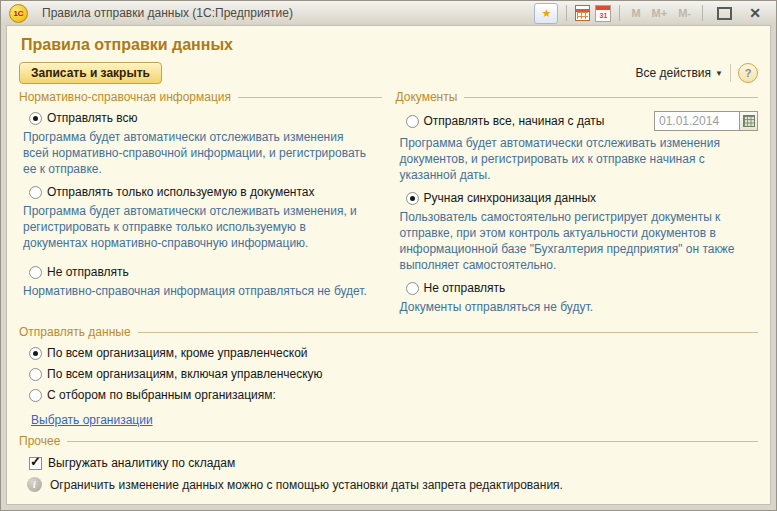 Image resolution: width=777 pixels, height=511 pixels. Describe the element at coordinates (75, 332) in the screenshot. I see `group-send-data-title: Отправлять данные` at that location.